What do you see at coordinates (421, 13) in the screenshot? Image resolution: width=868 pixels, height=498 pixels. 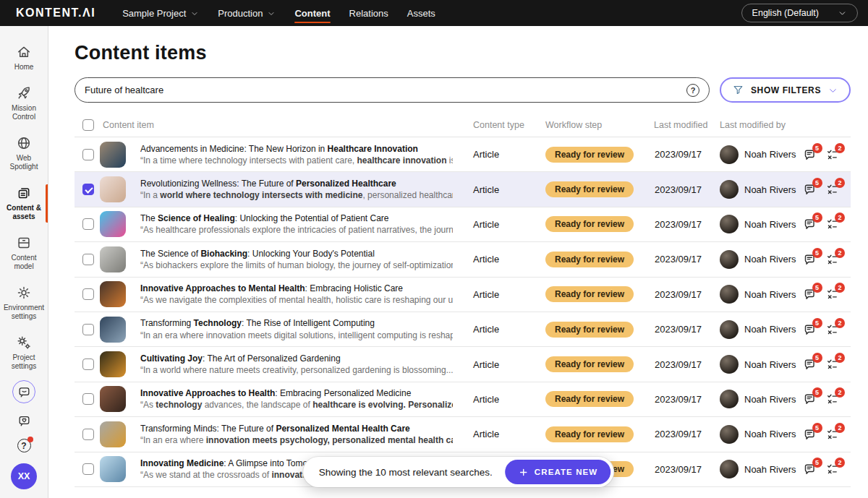 I see `nav-assets: Assets` at bounding box center [421, 13].